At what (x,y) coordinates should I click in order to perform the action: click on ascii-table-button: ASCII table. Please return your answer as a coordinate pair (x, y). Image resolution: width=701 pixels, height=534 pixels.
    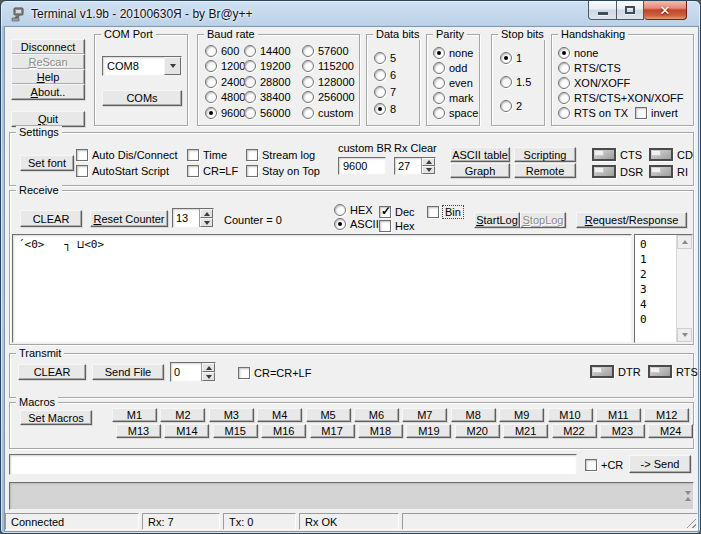
    Looking at the image, I should click on (480, 154).